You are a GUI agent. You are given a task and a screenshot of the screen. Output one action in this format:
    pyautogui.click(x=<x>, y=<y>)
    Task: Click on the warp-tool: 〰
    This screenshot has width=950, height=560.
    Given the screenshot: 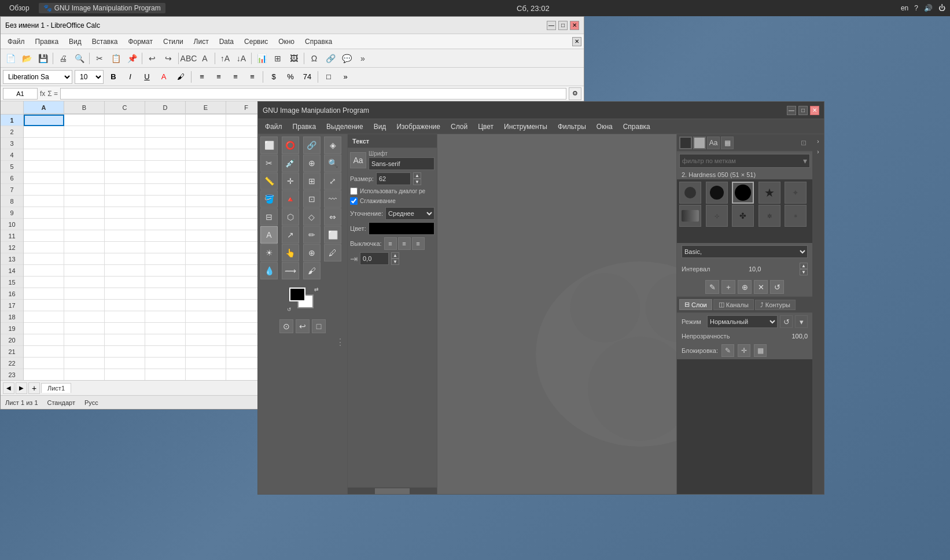 What is the action you would take?
    pyautogui.click(x=333, y=199)
    